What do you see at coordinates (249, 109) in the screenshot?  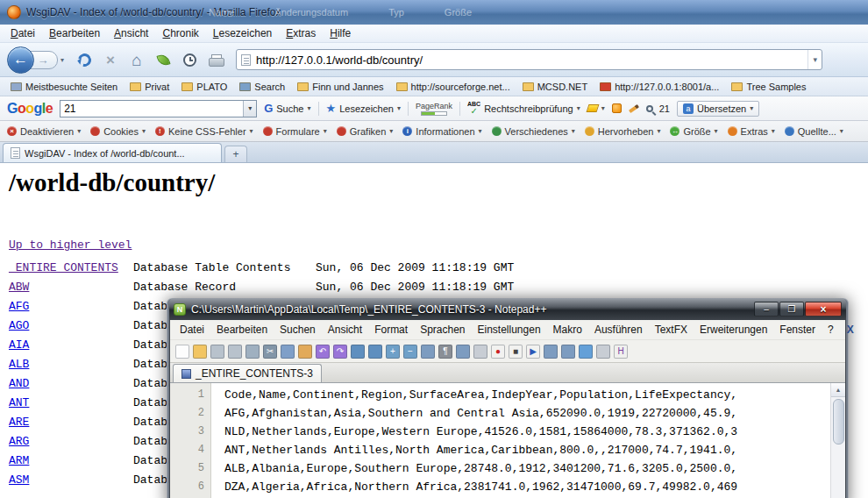 I see `search-history-dropdown-icon: ▾` at bounding box center [249, 109].